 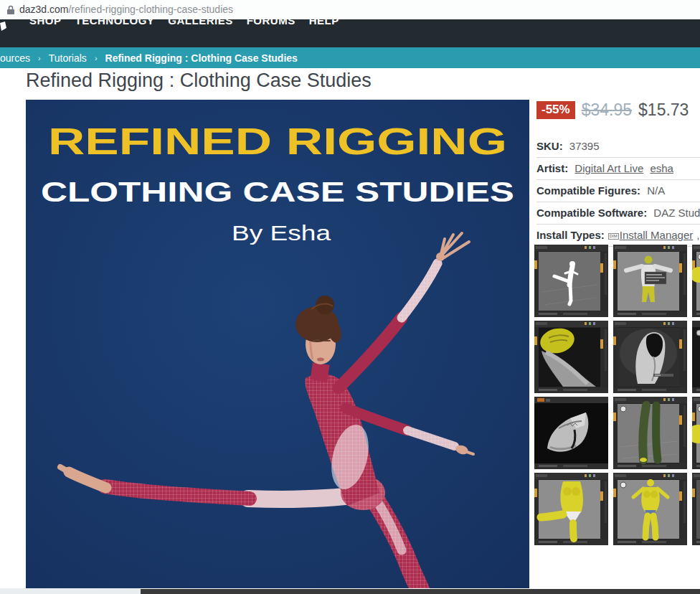 What do you see at coordinates (618, 174) in the screenshot?
I see `product-info-panel: -55% $34.95 $15.73 SKU: 37395 Artist: Di…` at bounding box center [618, 174].